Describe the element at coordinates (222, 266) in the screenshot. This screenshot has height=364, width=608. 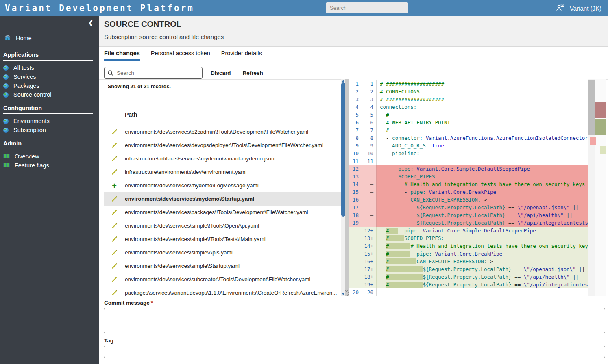
I see `file-row: environments\dev\services\simple\Startup…` at that location.